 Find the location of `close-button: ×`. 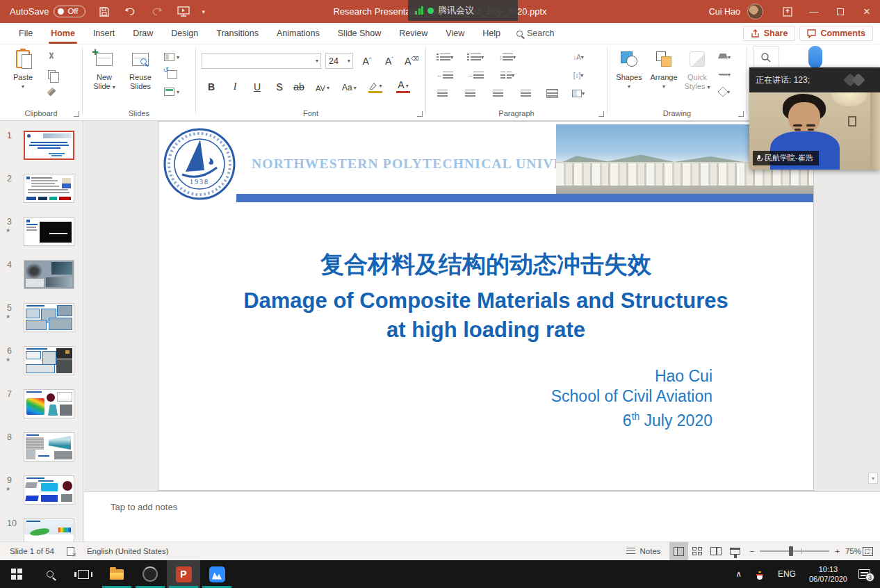

close-button: × is located at coordinates (867, 11).